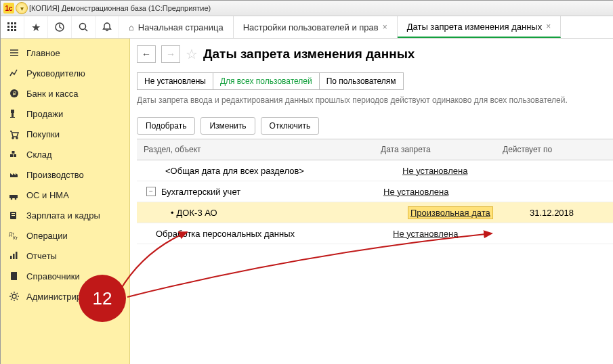 Image resolution: width=613 pixels, height=364 pixels. Describe the element at coordinates (16, 238) in the screenshot. I see `svg-text: Кт` at that location.